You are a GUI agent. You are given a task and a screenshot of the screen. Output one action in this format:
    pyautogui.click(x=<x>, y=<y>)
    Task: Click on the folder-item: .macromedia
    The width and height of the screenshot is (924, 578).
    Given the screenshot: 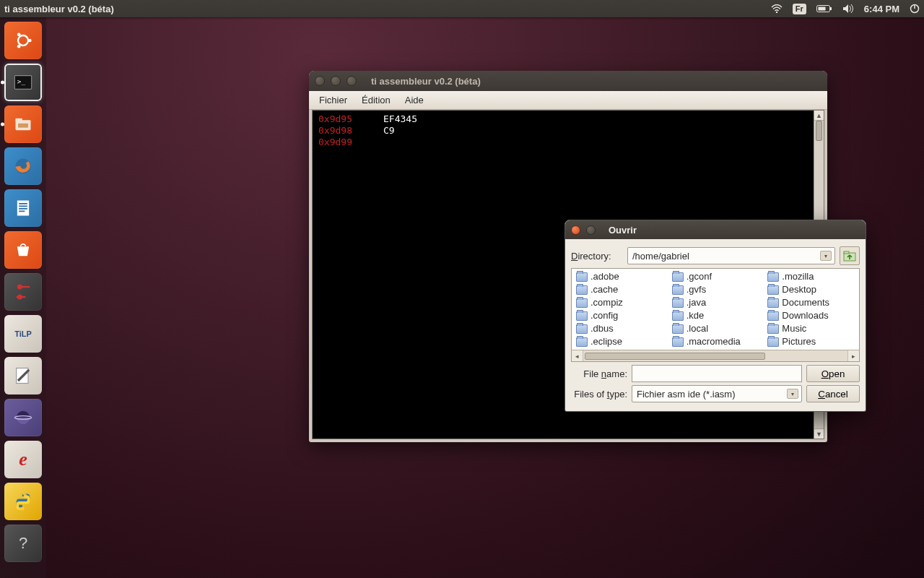 What is the action you would take?
    pyautogui.click(x=716, y=342)
    